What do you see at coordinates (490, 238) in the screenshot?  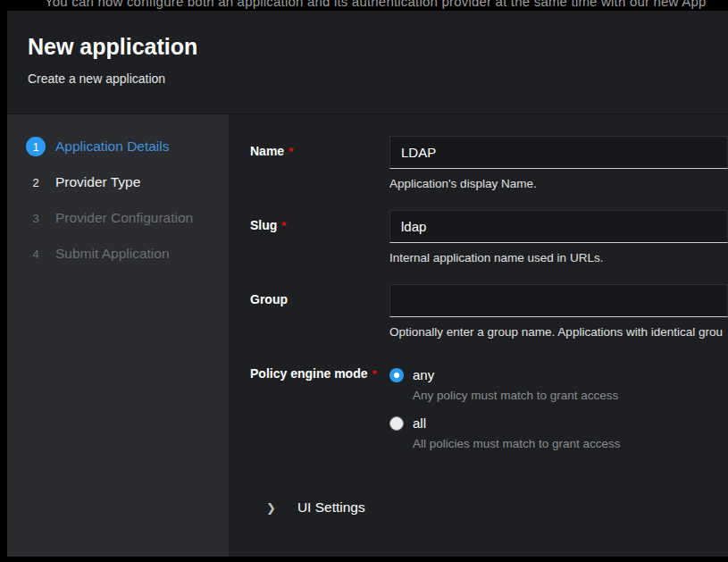 I see `slug-field-row: Slug* Internal application name used in …` at bounding box center [490, 238].